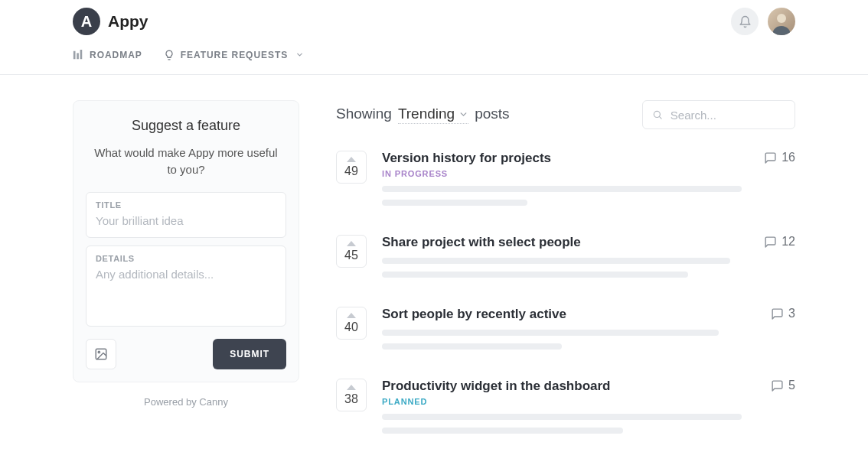 The image size is (868, 465). I want to click on vote-button: 49, so click(351, 167).